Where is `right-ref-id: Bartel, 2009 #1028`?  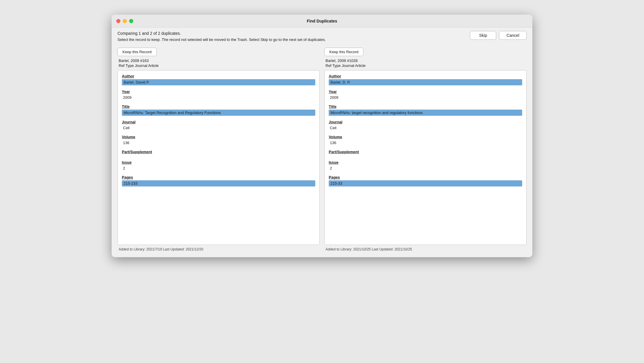
right-ref-id: Bartel, 2009 #1028 is located at coordinates (425, 61).